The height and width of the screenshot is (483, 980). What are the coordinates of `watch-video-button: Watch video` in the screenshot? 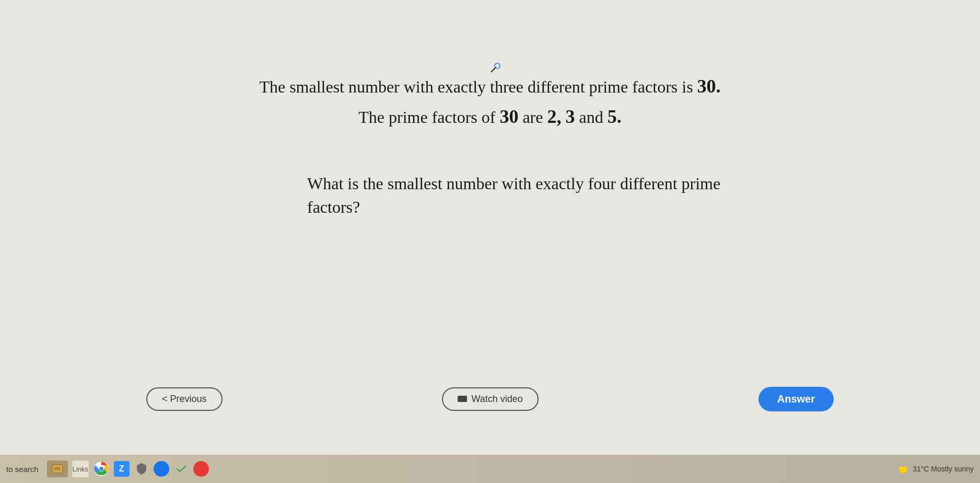 It's located at (490, 399).